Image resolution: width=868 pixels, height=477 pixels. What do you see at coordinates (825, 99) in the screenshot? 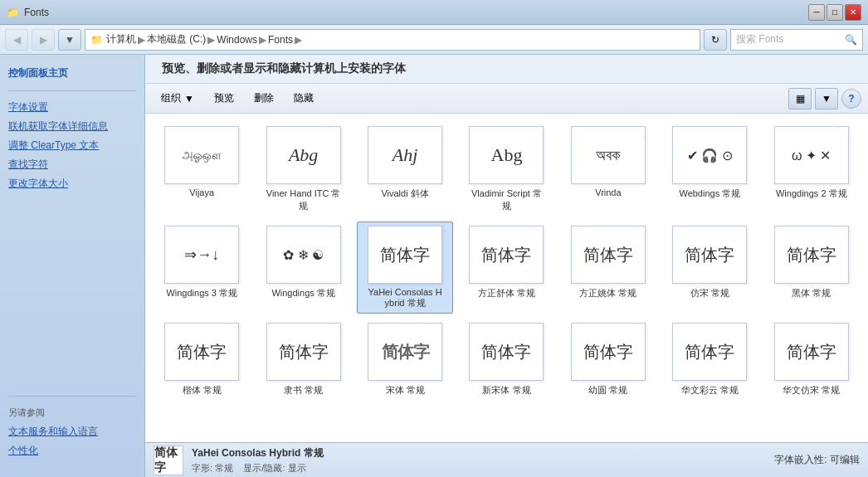
I see `toolbar-right: ▦ ▼ ?` at bounding box center [825, 99].